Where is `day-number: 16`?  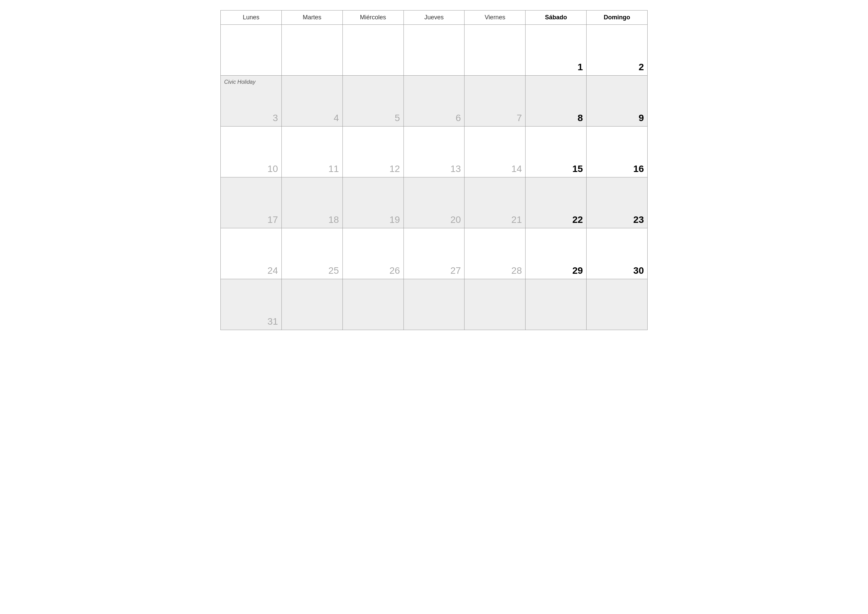 day-number: 16 is located at coordinates (617, 169).